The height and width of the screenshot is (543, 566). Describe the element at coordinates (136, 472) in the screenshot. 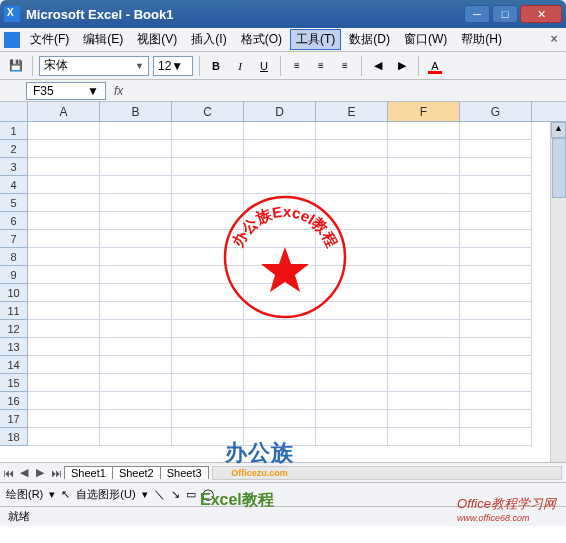

I see `sheet-tab-2: Sheet2` at that location.